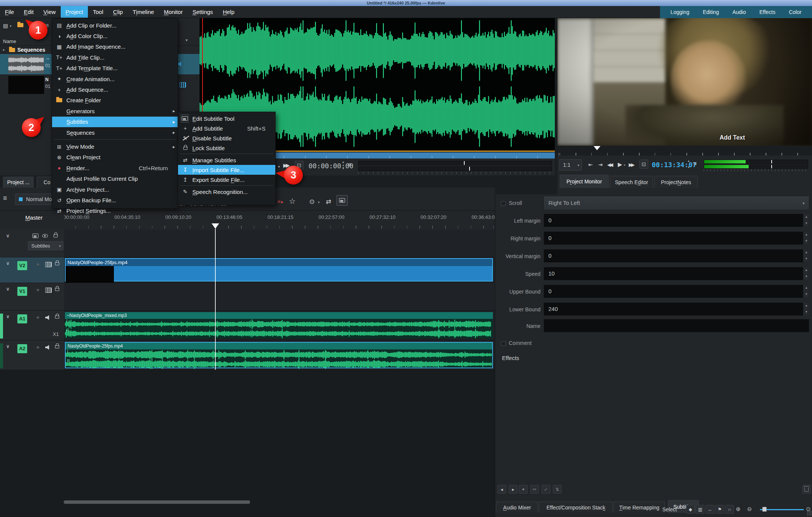  Describe the element at coordinates (625, 165) in the screenshot. I see `play-caret-icon: ▾` at that location.